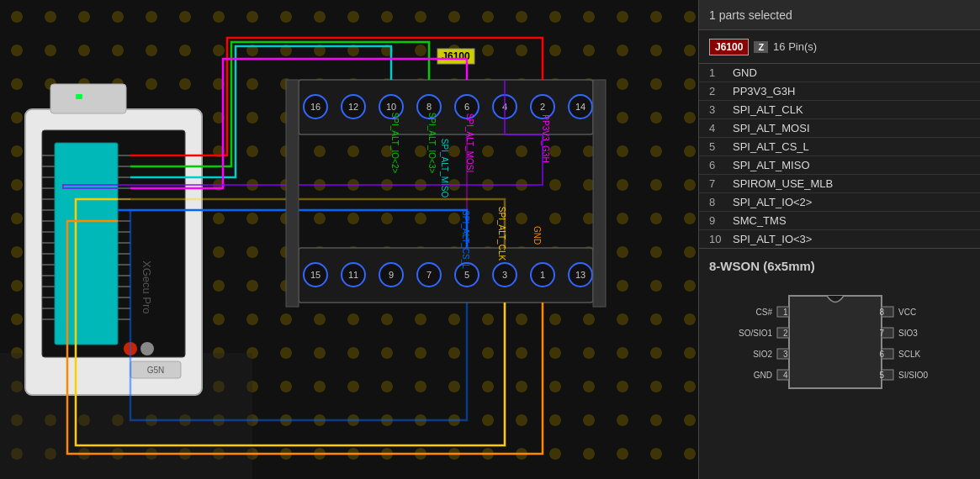 Image resolution: width=980 pixels, height=479 pixels. Describe the element at coordinates (772, 202) in the screenshot. I see `pin-name: SPI_ALT_IO<2>` at that location.